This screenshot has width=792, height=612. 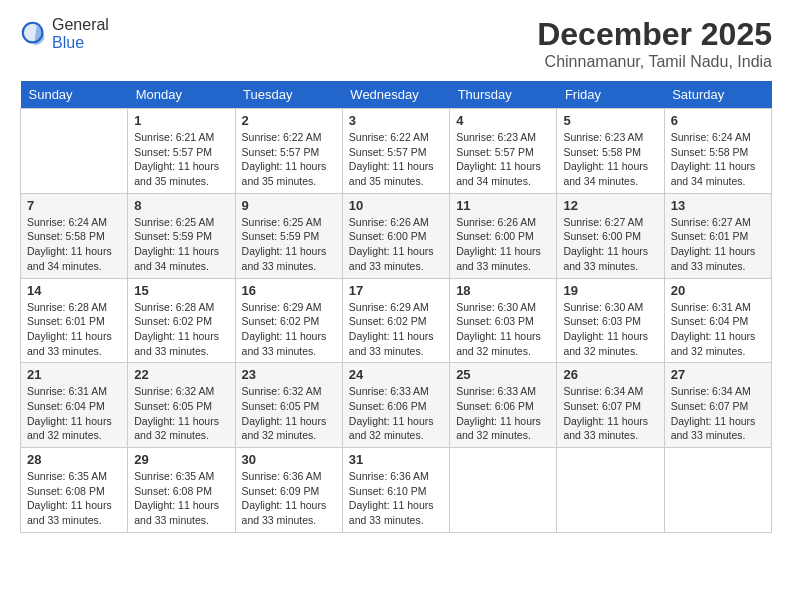 What do you see at coordinates (289, 290) in the screenshot?
I see `day-number: 16` at bounding box center [289, 290].